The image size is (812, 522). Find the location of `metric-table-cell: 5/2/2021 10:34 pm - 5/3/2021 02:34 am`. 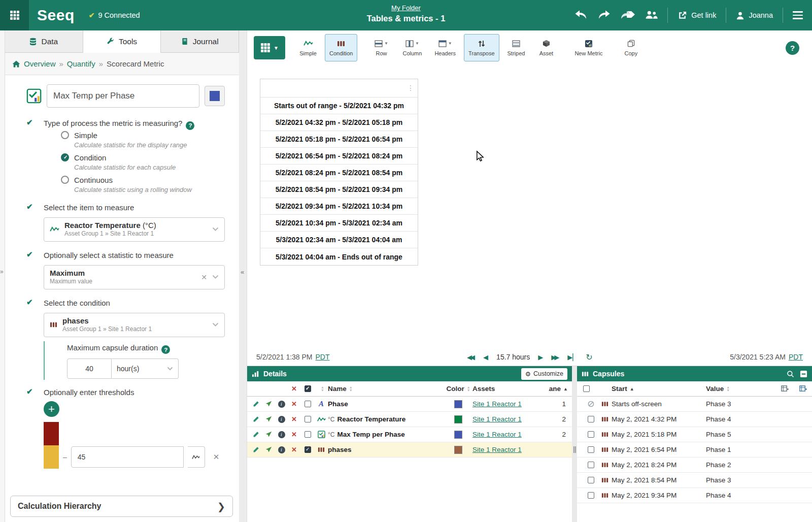

metric-table-cell: 5/2/2021 10:34 pm - 5/3/2021 02:34 am is located at coordinates (339, 223).